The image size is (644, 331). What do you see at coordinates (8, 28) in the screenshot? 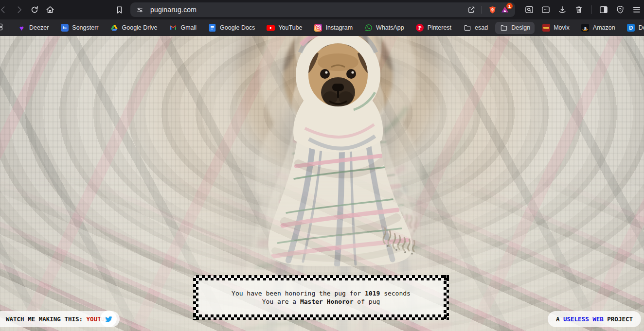
I see `bookmarks-divider` at bounding box center [8, 28].